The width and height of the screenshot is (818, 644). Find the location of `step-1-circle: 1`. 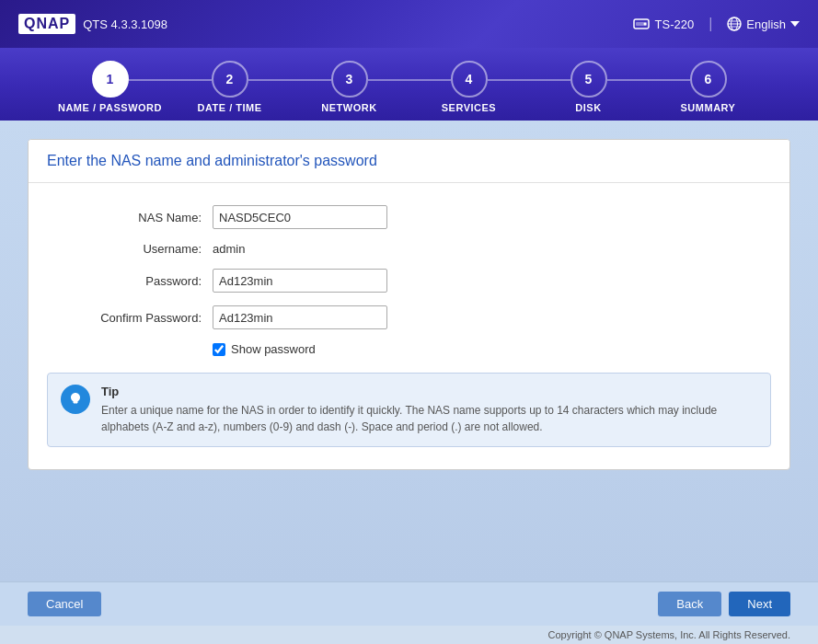

step-1-circle: 1 is located at coordinates (110, 79).